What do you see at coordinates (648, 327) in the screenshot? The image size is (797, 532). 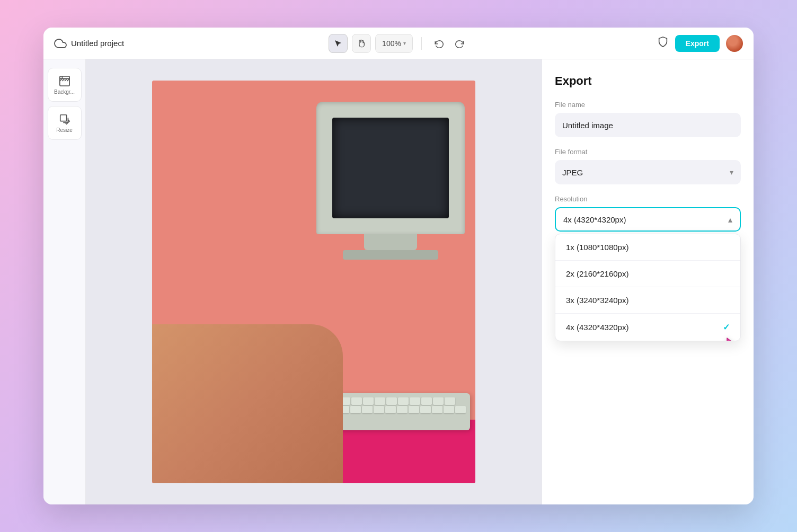 I see `resolution-option-4x: 4x (4320*4320px) ✓` at bounding box center [648, 327].